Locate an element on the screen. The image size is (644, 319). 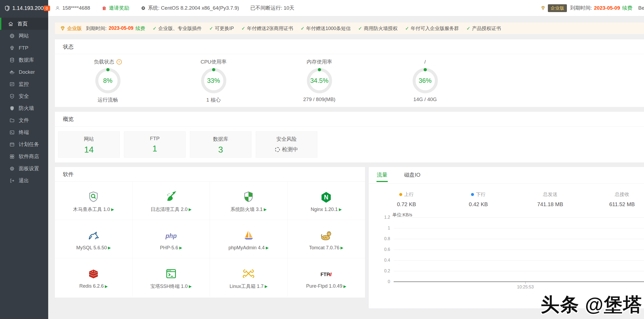
stat-downstream: 下行 0.42 KB is located at coordinates (478, 199).